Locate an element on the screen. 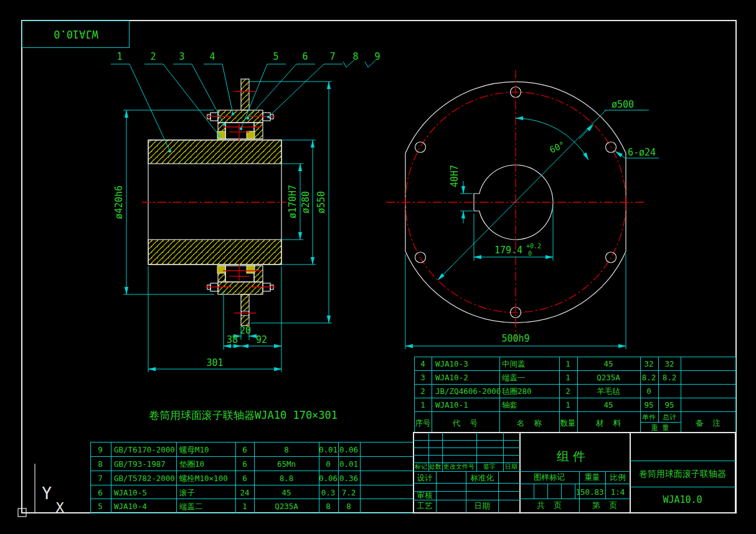 Image resolution: width=756 pixels, height=534 pixels. rev-col-sign: 签字 is located at coordinates (489, 467).